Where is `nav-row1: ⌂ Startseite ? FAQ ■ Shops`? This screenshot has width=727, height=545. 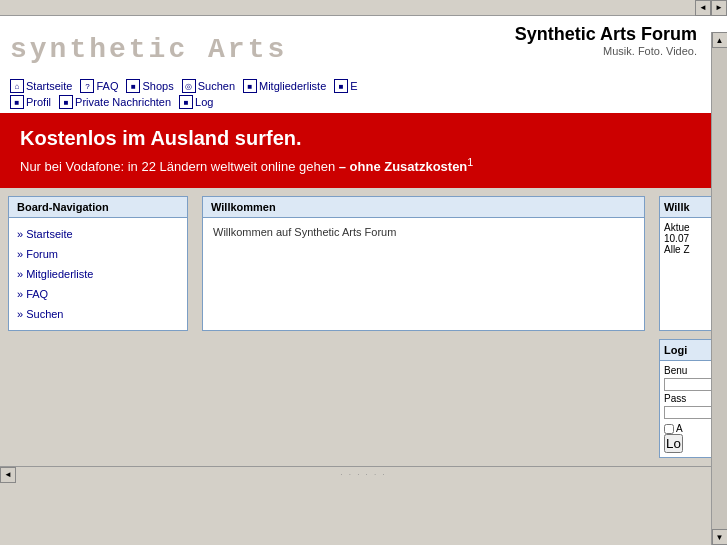 nav-row1: ⌂ Startseite ? FAQ ■ Shops is located at coordinates (187, 86).